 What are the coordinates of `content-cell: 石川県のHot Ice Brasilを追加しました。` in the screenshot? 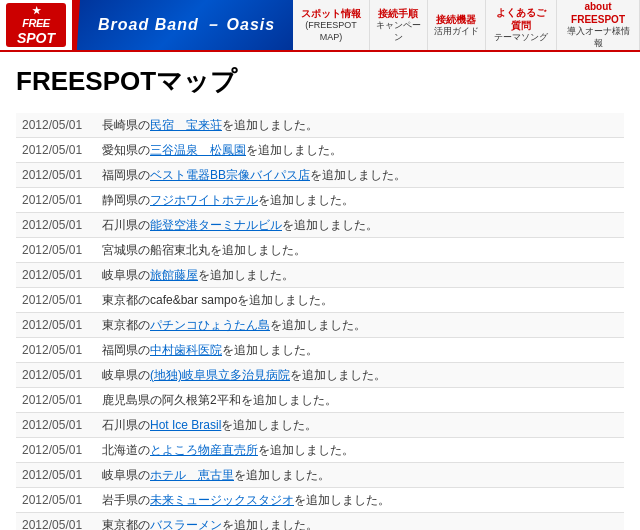 It's located at (360, 426).